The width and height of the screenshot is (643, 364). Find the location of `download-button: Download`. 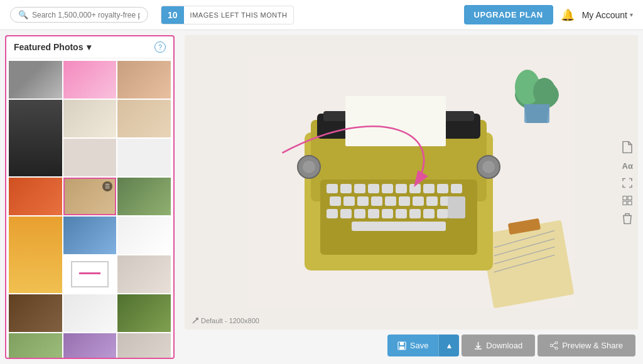

download-button: Download is located at coordinates (499, 345).